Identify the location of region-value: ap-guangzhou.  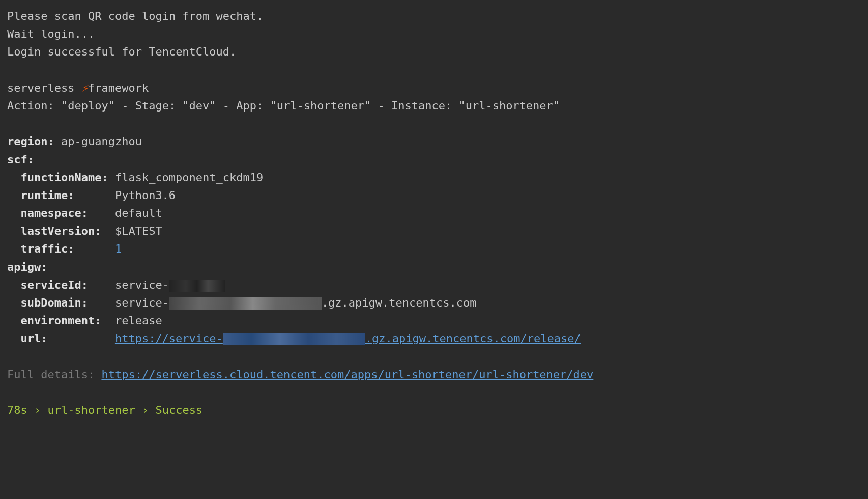
(98, 142).